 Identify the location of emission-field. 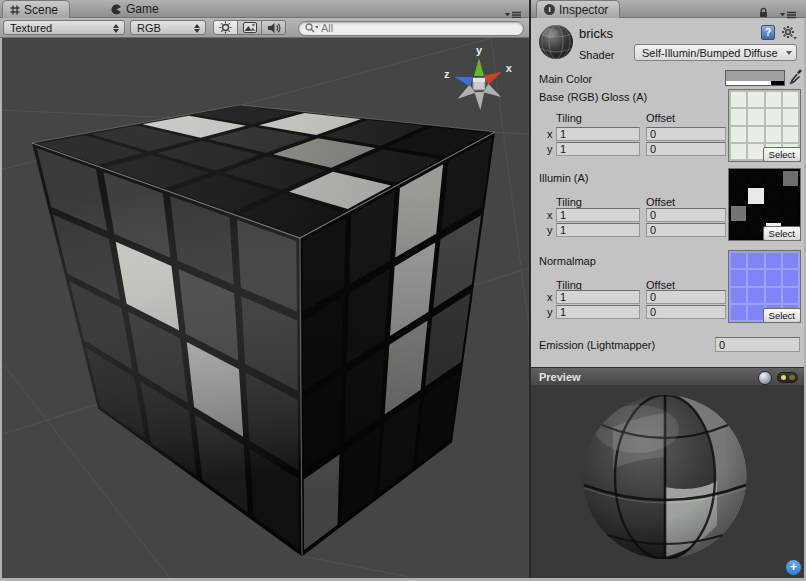
(758, 344).